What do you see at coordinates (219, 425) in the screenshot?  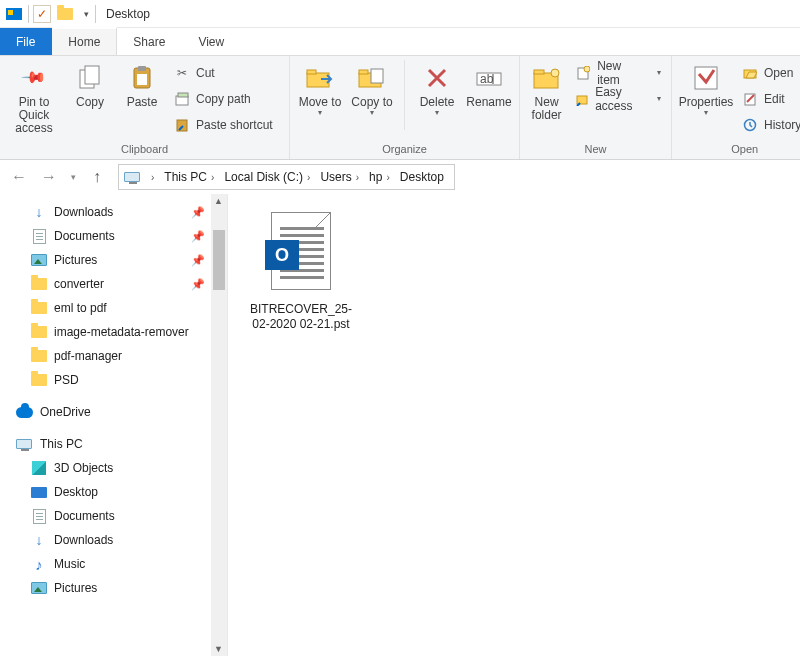 I see `tree-scrollbar: ▲ ▼` at bounding box center [219, 425].